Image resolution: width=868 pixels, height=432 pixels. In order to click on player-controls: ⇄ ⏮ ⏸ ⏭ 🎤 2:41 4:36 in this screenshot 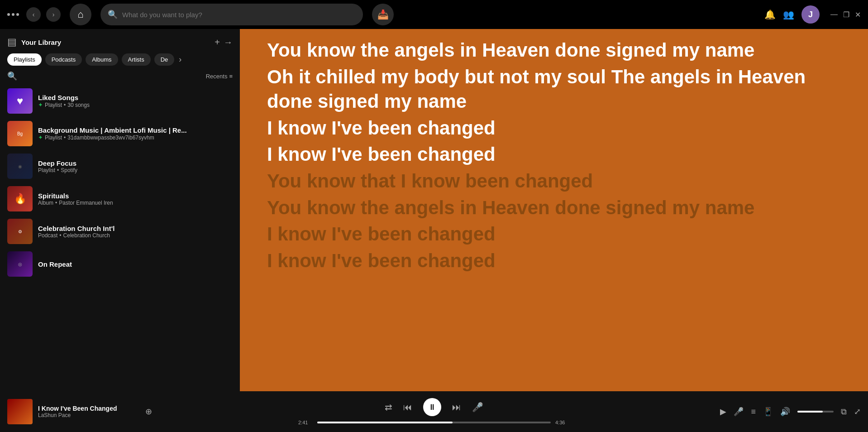, I will do `click(434, 412)`.